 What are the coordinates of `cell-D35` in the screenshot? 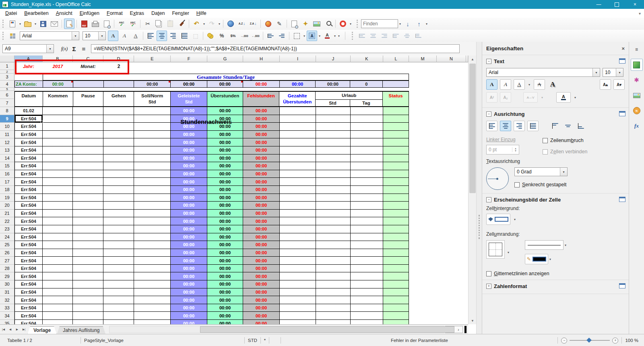 It's located at (119, 322).